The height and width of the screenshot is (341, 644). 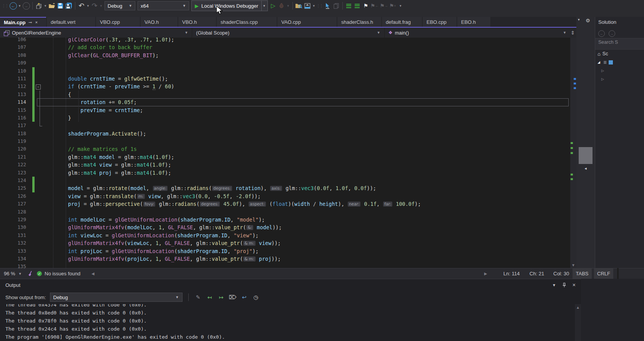 I want to click on code-line-107: 107 // add color to back buffer, so click(x=285, y=47).